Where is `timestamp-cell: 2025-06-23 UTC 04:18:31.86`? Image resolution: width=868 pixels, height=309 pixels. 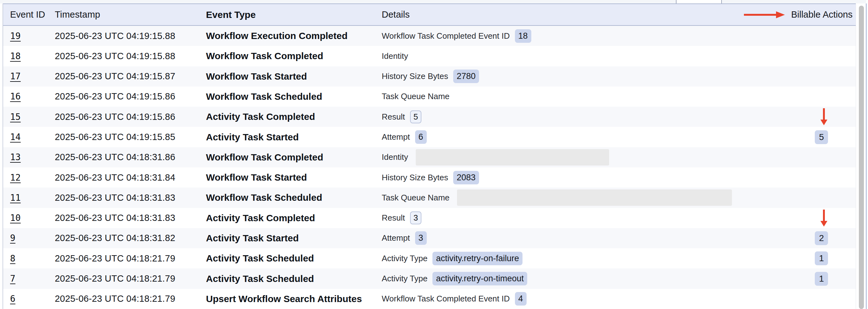 timestamp-cell: 2025-06-23 UTC 04:18:31.86 is located at coordinates (130, 157).